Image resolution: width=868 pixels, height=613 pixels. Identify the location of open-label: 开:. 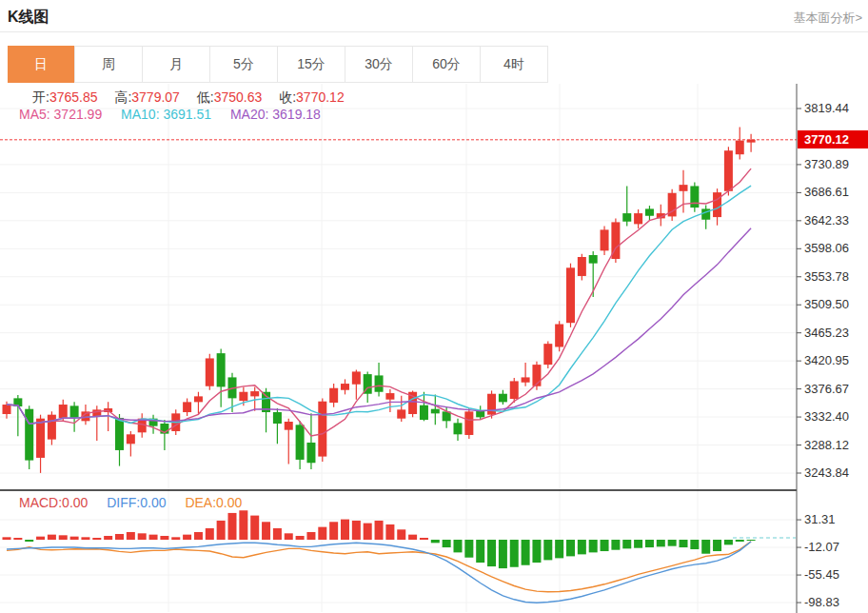
(41, 97).